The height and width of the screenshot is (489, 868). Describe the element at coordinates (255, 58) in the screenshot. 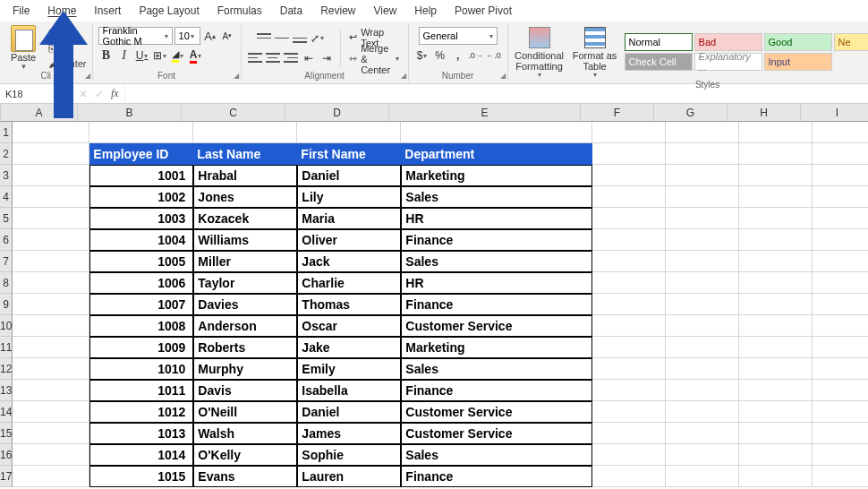

I see `align-left-button` at that location.